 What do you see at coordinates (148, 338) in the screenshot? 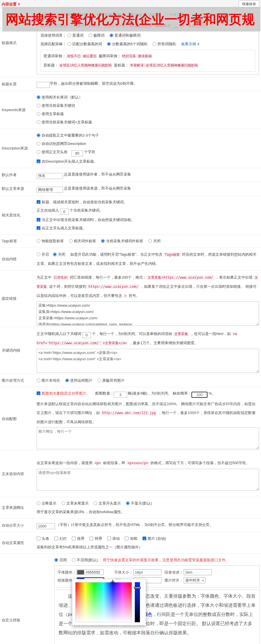
I see `keyword-innerlink-desc: 正文中随机插入以下关键词 个，每行一个，为0则关闭。可以是单独的词语如 文章采集…` at bounding box center [148, 338].